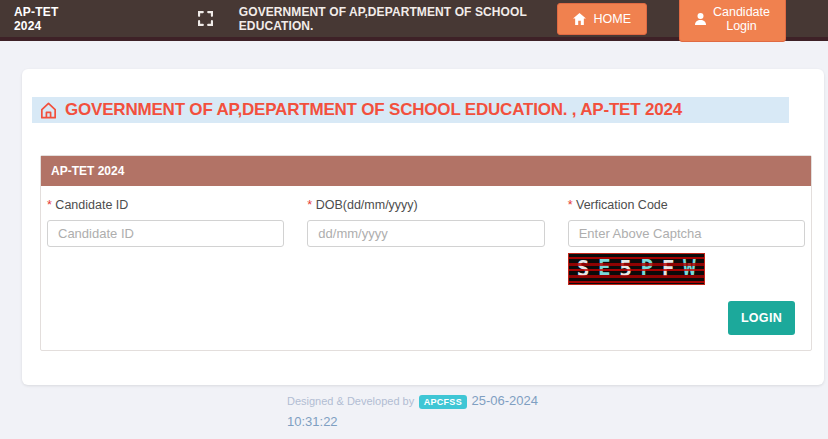 Image resolution: width=828 pixels, height=439 pixels. What do you see at coordinates (443, 402) in the screenshot?
I see `apcfss-badge: APCFSS` at bounding box center [443, 402].